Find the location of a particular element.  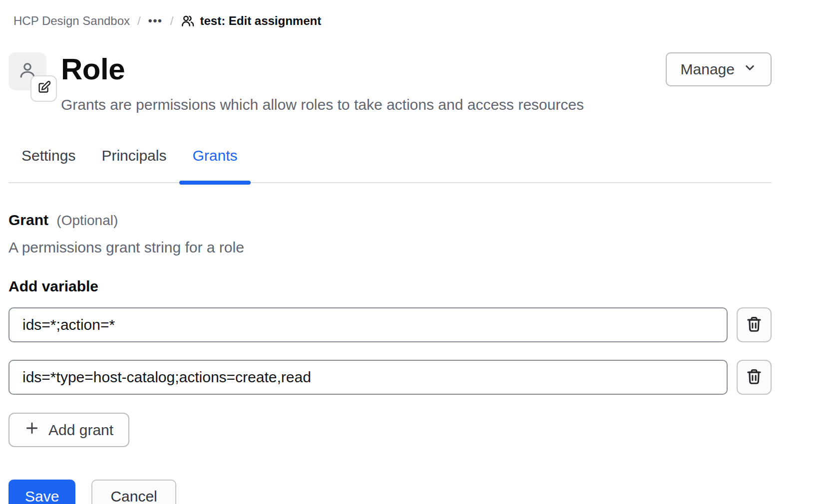

pencil-square-icon is located at coordinates (44, 89).